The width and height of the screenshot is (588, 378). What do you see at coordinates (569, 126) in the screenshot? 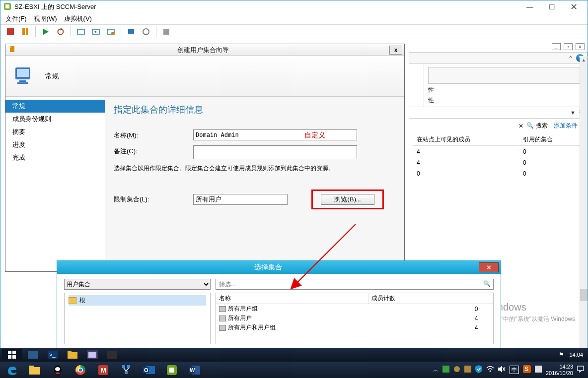
I see `add-condition-link: 添加条件 ▼` at bounding box center [569, 126].